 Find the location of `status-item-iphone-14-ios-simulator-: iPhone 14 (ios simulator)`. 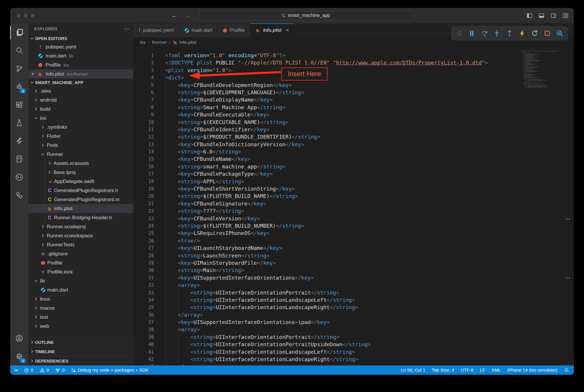

status-item-iphone-14-ios-simulator-: iPhone 14 (ios simulator) is located at coordinates (532, 370).